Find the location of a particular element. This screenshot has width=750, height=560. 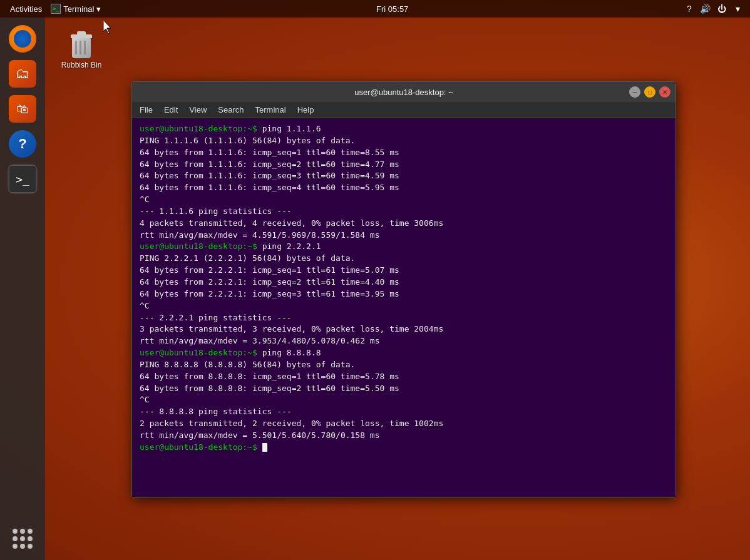

terminal-output-line: PING 2.2.2.1 (2.2.2.1) 56(84) bytes of d… is located at coordinates (404, 259).